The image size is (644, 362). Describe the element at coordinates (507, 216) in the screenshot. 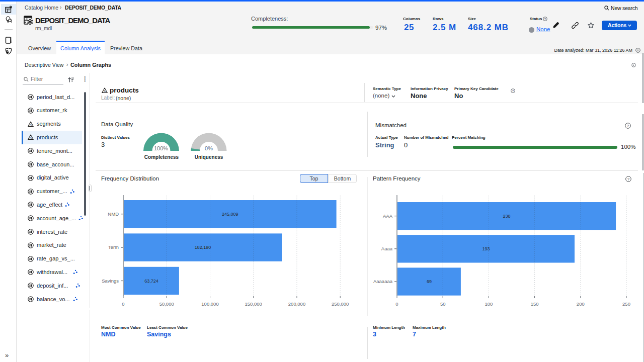

I see `svg-text: 238` at that location.